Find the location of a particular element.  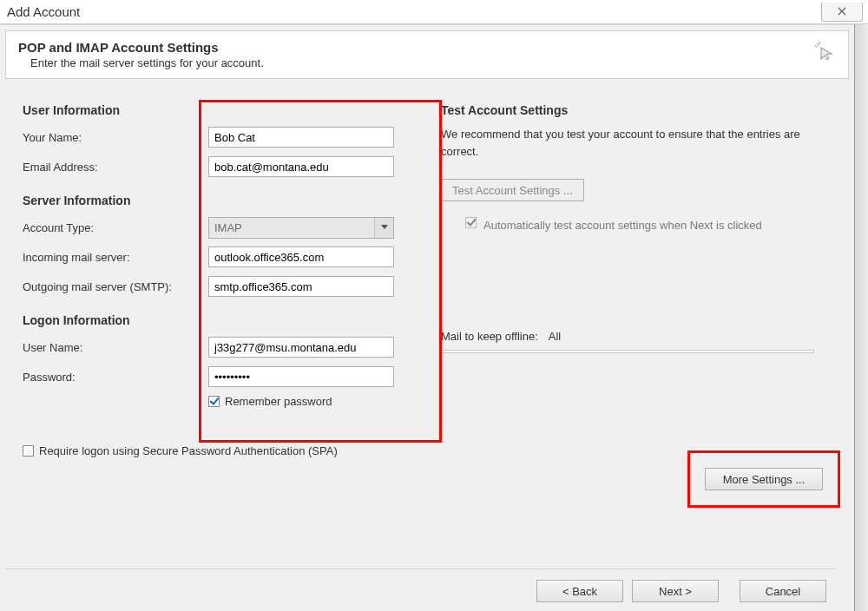

logon-information-heading: Logon Information is located at coordinates (214, 320).